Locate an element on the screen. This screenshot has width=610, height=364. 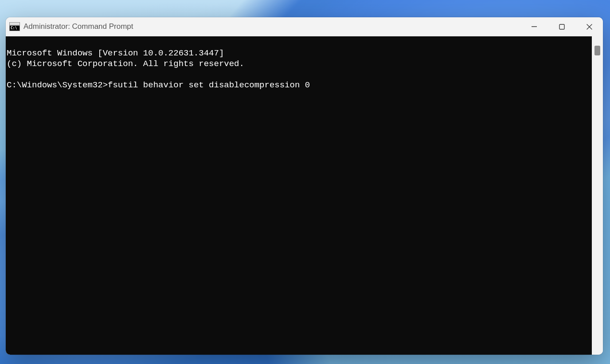
scrollbar-thumb is located at coordinates (598, 51).